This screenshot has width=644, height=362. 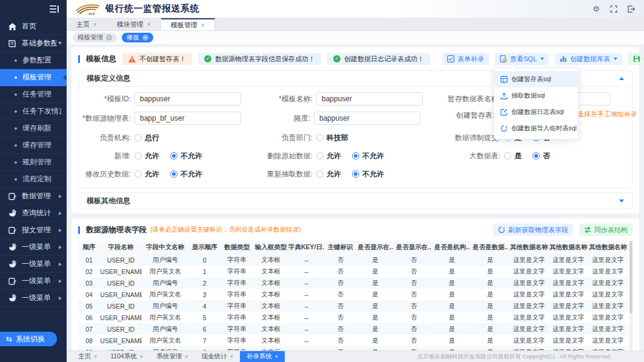 What do you see at coordinates (513, 156) in the screenshot?
I see `radio-big-table-yes: 是` at bounding box center [513, 156].